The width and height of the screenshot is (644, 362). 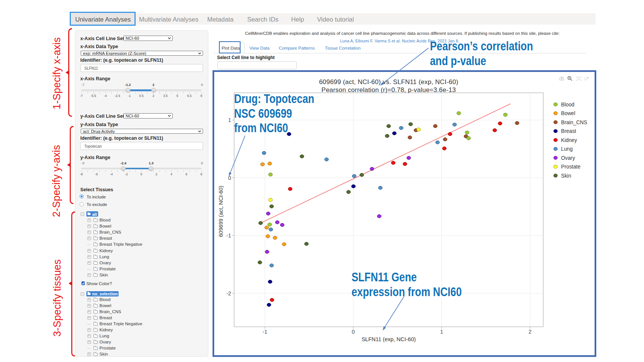 I want to click on svg-text: Lung, so click(x=567, y=149).